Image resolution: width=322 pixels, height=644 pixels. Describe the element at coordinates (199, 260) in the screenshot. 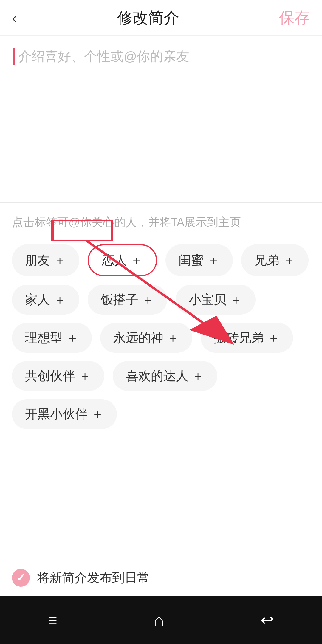

I see `tag-item-闺蜜: 闺蜜 ＋` at that location.